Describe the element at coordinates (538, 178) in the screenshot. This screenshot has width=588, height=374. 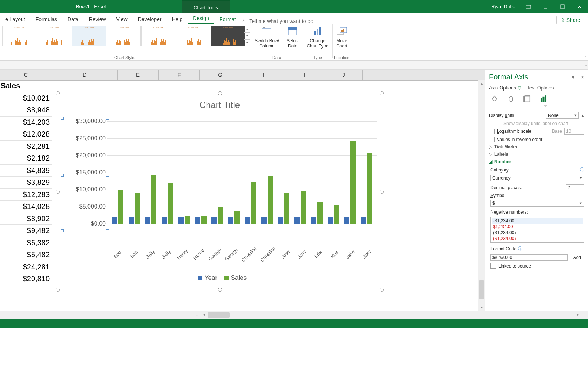
I see `category-dropdown: Currency▼` at that location.